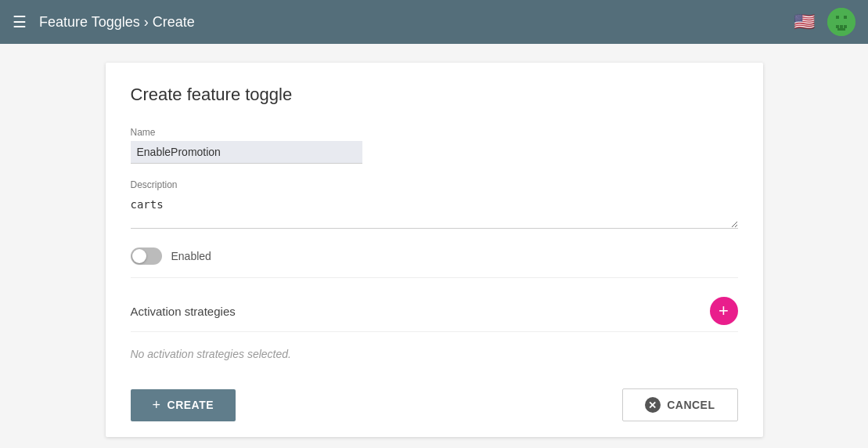 The width and height of the screenshot is (868, 448). Describe the element at coordinates (434, 332) in the screenshot. I see `activation-strategies-section: Activation strategies + No activation st…` at that location.